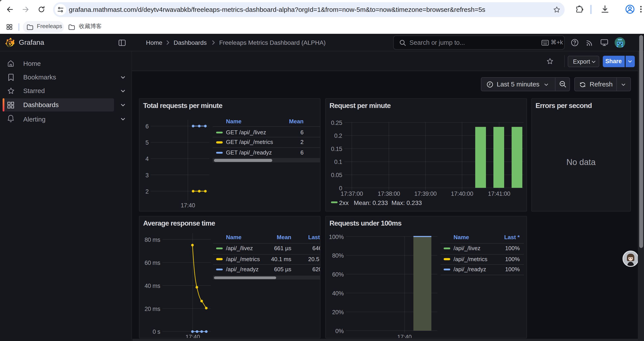  I want to click on svg-text: 4, so click(147, 159).